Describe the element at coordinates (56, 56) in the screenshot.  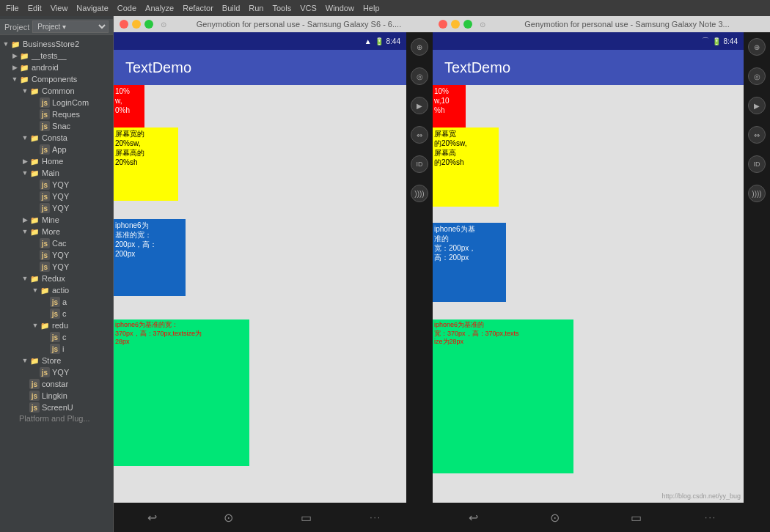
I see `tree-item: ▶ 📁 __tests__` at that location.